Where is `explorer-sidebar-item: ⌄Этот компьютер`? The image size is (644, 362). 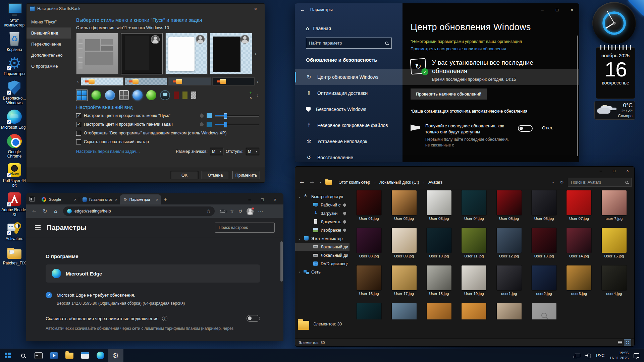 explorer-sidebar-item: ⌄Этот компьютер is located at coordinates (322, 239).